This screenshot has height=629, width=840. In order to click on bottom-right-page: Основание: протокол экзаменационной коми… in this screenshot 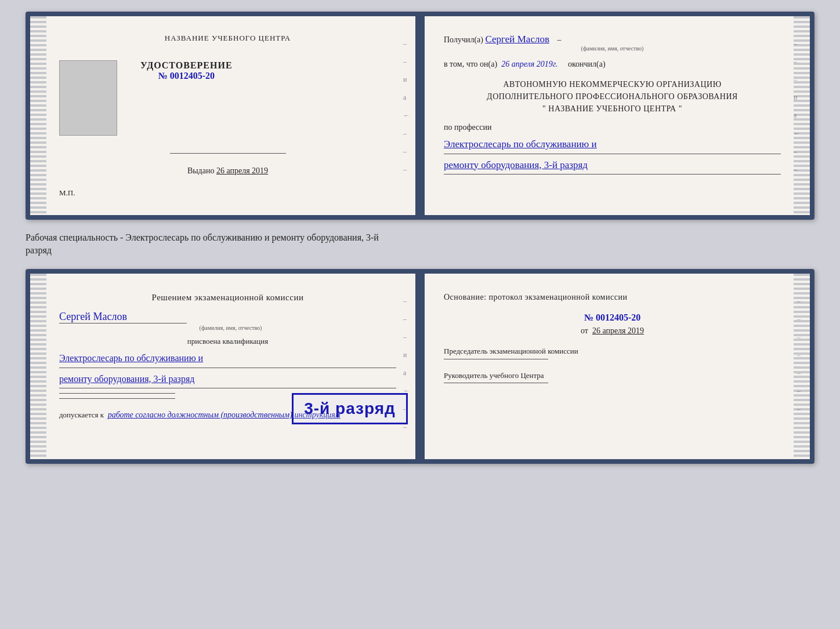, I will do `click(615, 366)`.